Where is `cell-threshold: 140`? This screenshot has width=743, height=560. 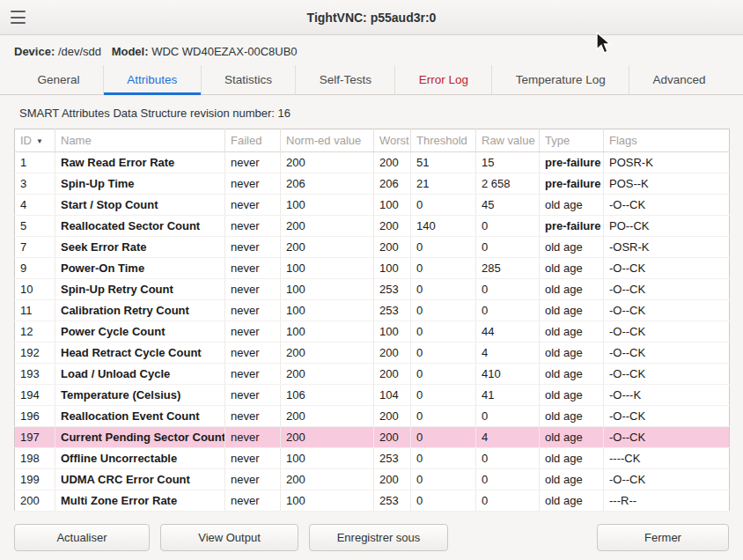
cell-threshold: 140 is located at coordinates (444, 226).